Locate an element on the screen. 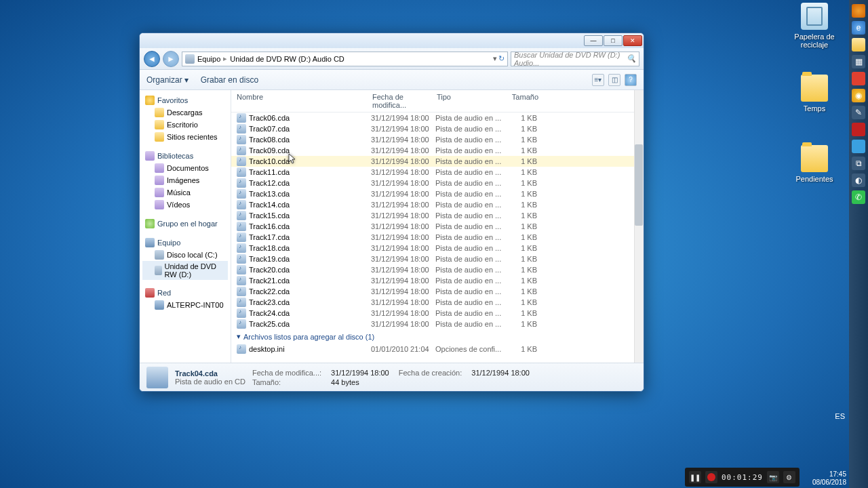 Image resolution: width=868 pixels, height=488 pixels. scrollbar-thumb is located at coordinates (639, 185).